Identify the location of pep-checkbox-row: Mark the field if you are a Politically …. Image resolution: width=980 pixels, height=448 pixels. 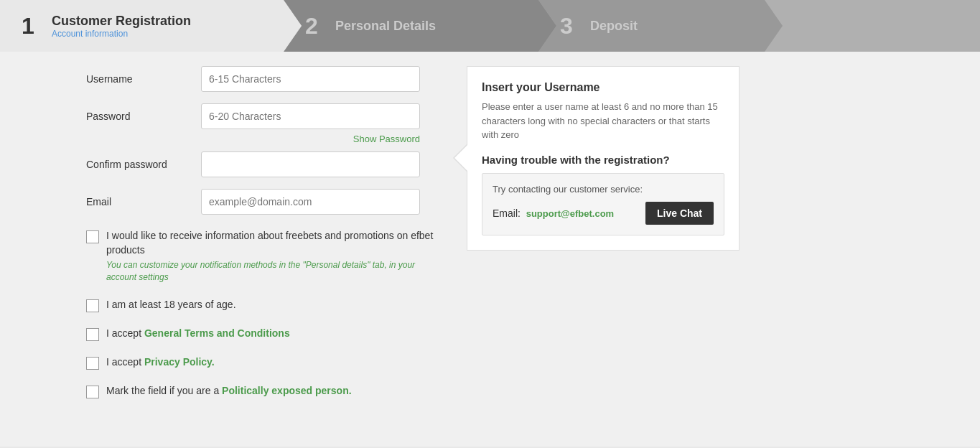
(266, 391).